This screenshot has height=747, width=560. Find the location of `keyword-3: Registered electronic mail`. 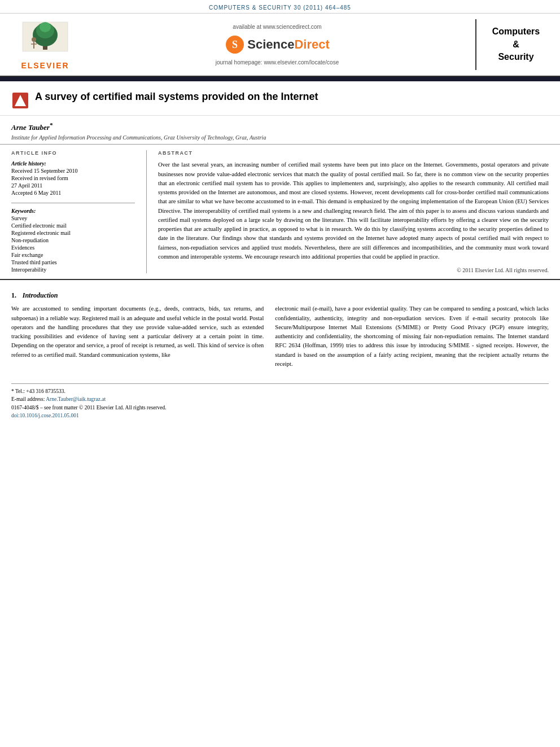

keyword-3: Registered electronic mail is located at coordinates (73, 233).